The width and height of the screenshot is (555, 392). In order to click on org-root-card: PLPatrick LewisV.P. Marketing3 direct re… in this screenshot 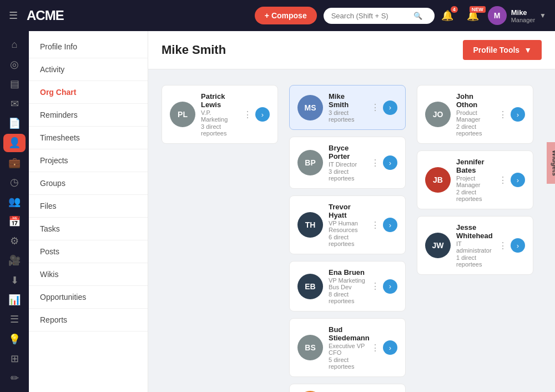, I will do `click(220, 114)`.